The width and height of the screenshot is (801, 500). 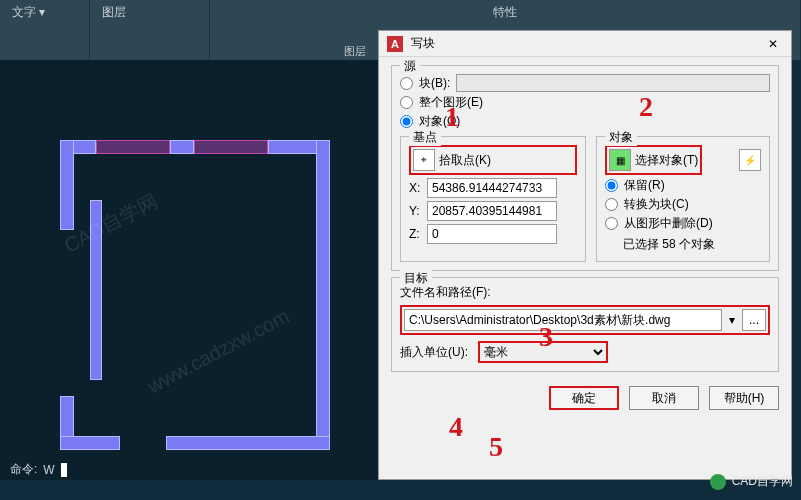 What do you see at coordinates (24, 470) in the screenshot?
I see `cmd-label: 命令:` at bounding box center [24, 470].